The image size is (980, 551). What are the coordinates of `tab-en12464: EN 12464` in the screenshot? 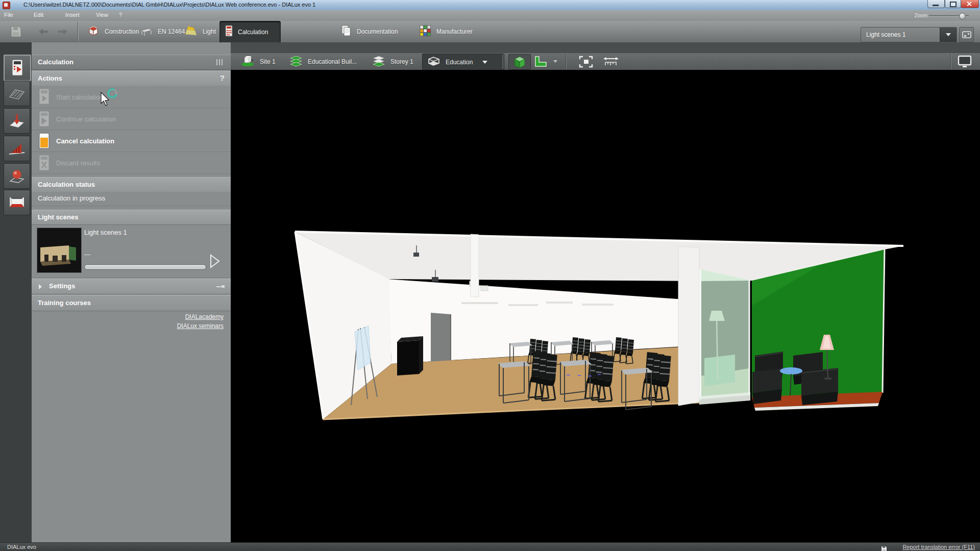 It's located at (162, 32).